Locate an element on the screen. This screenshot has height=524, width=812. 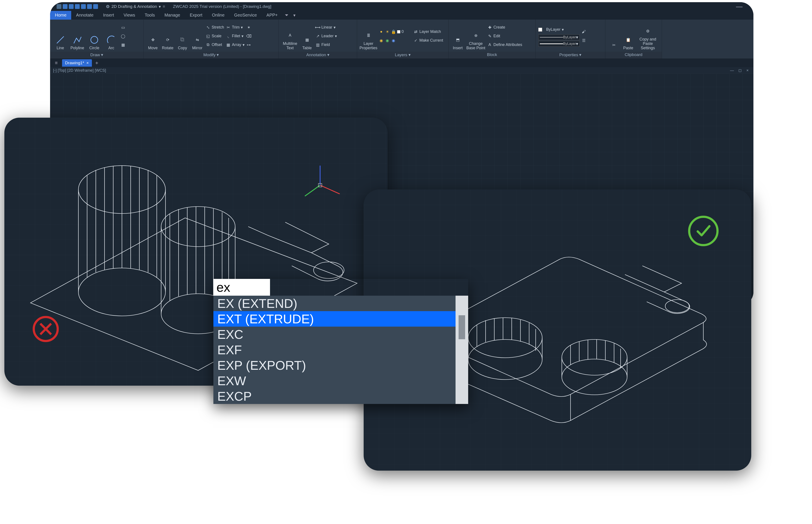
qat-open-icon is located at coordinates (71, 6).